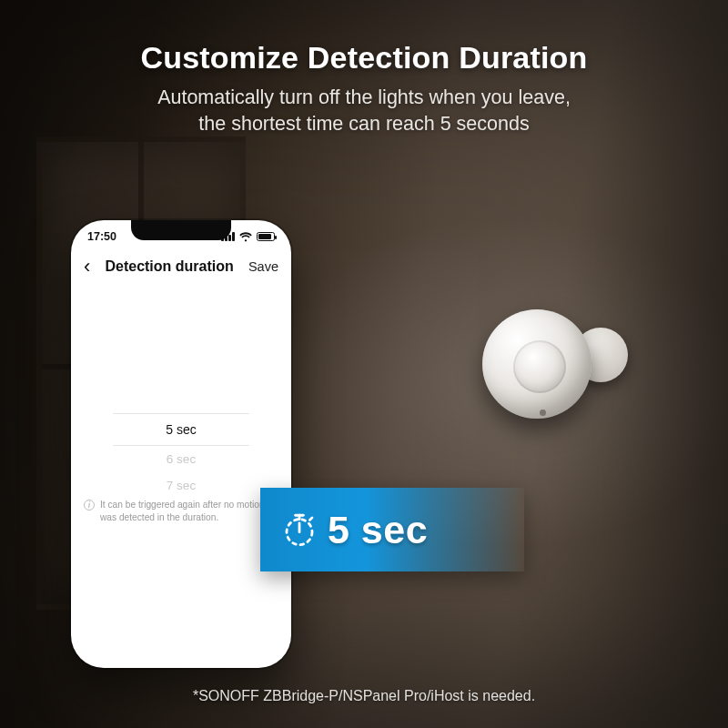 This screenshot has width=728, height=728. I want to click on helper-text: It can be triggered again after no motio…, so click(191, 511).